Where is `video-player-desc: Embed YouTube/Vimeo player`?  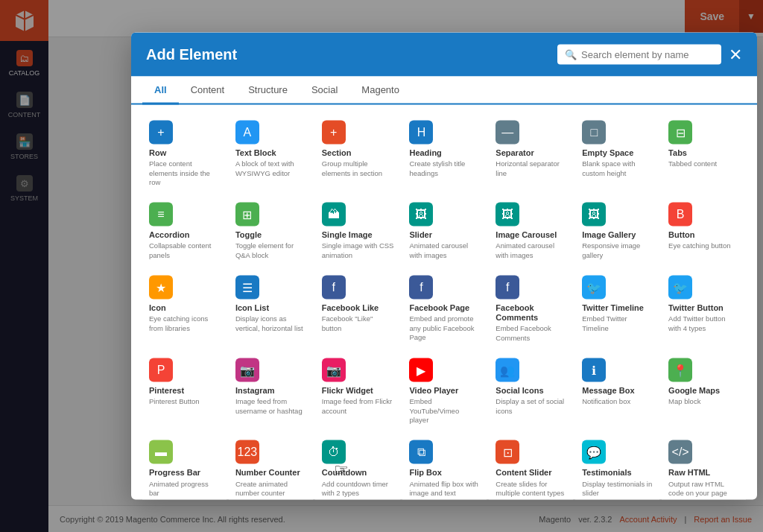
video-player-desc: Embed YouTube/Vimeo player is located at coordinates (444, 411).